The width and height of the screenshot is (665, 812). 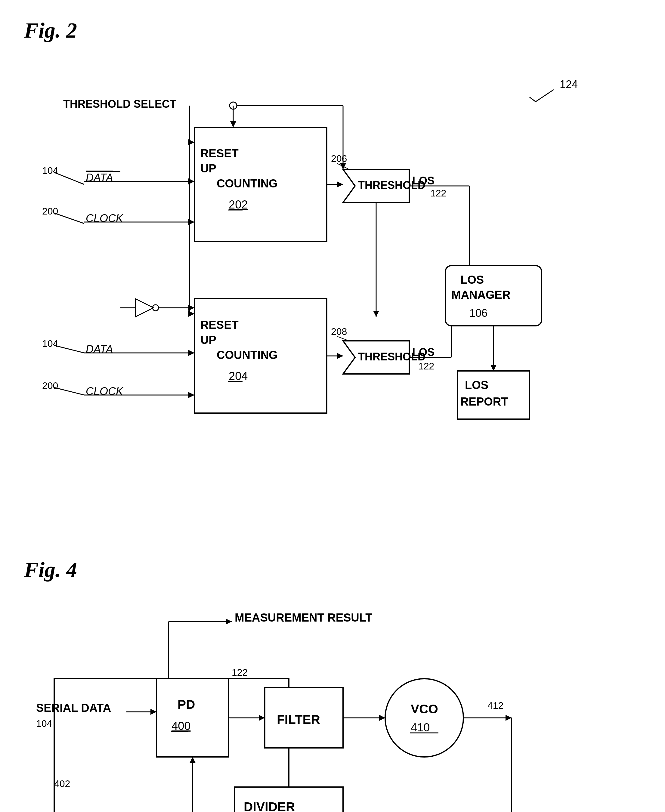 What do you see at coordinates (44, 724) in the screenshot?
I see `label-104-fig4: 104` at bounding box center [44, 724].